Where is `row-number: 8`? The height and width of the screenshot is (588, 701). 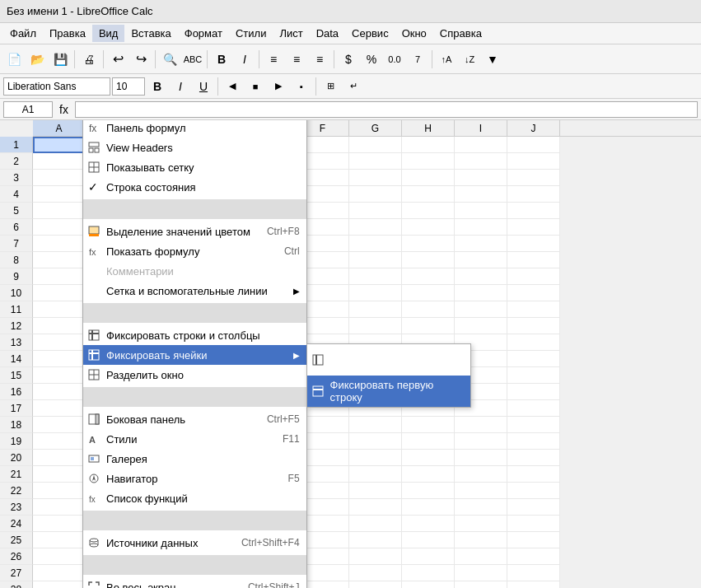 row-number: 8 is located at coordinates (16, 260).